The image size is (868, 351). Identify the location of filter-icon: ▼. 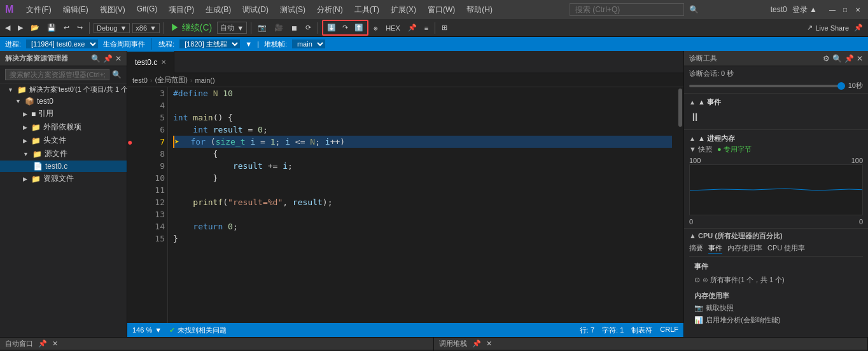
(248, 44).